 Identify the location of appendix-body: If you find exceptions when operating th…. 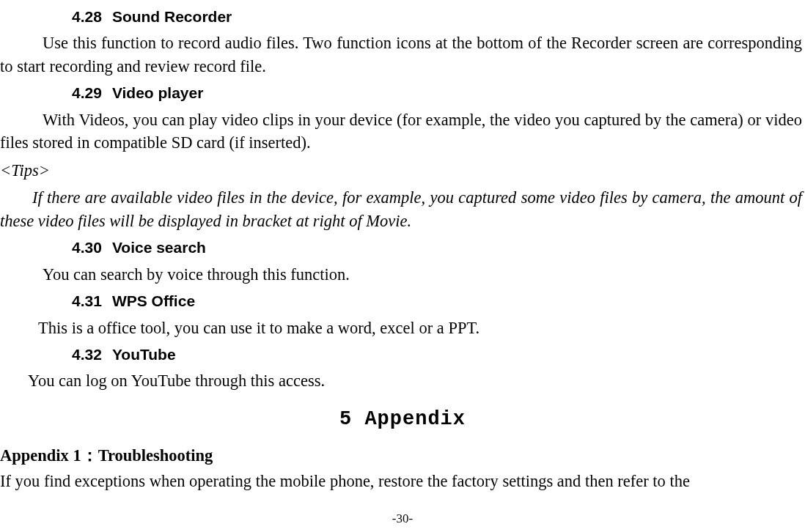
(402, 481).